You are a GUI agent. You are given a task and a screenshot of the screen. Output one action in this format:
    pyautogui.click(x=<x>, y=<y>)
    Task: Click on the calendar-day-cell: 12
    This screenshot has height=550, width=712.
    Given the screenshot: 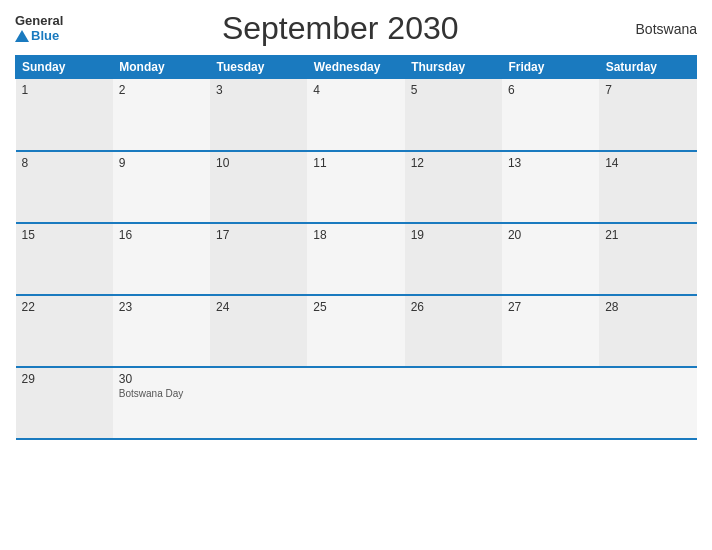 What is the action you would take?
    pyautogui.click(x=454, y=187)
    